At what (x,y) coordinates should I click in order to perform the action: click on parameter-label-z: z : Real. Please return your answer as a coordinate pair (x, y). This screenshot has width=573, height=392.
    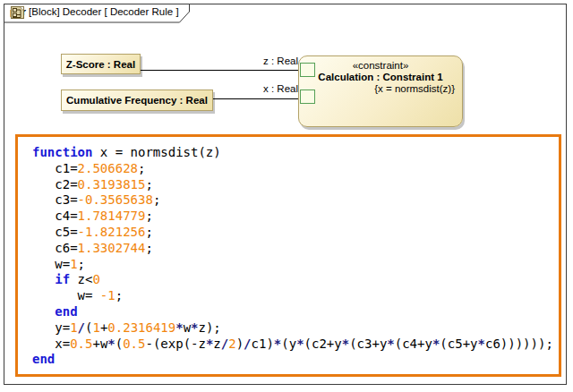
    Looking at the image, I should click on (270, 61).